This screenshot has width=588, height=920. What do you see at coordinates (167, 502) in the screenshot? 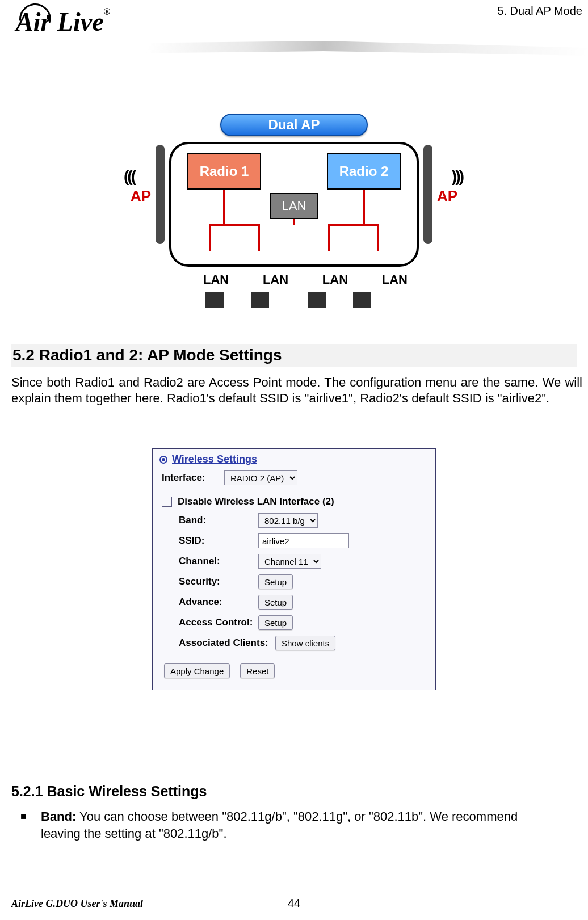
I see `disable-wlan-checkbox` at bounding box center [167, 502].